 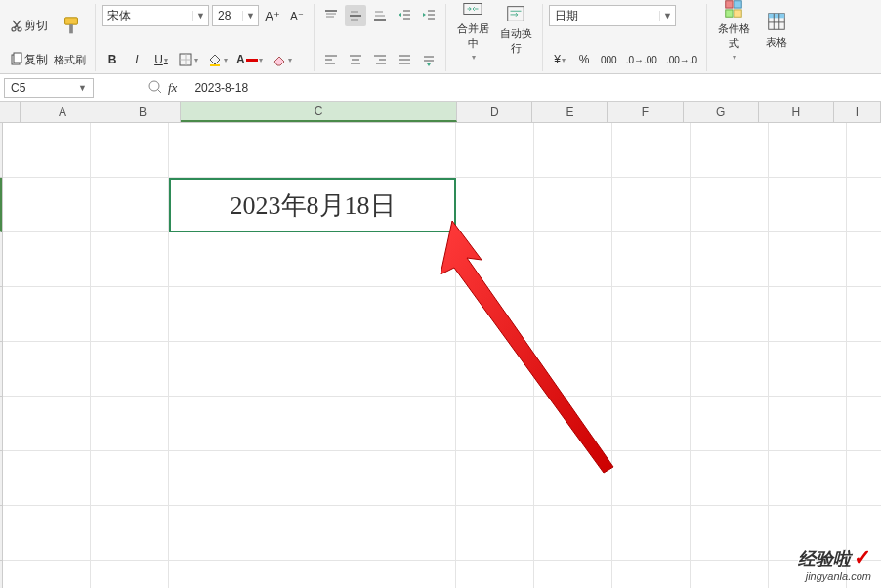 I want to click on cut-button: 剪切, so click(x=28, y=26).